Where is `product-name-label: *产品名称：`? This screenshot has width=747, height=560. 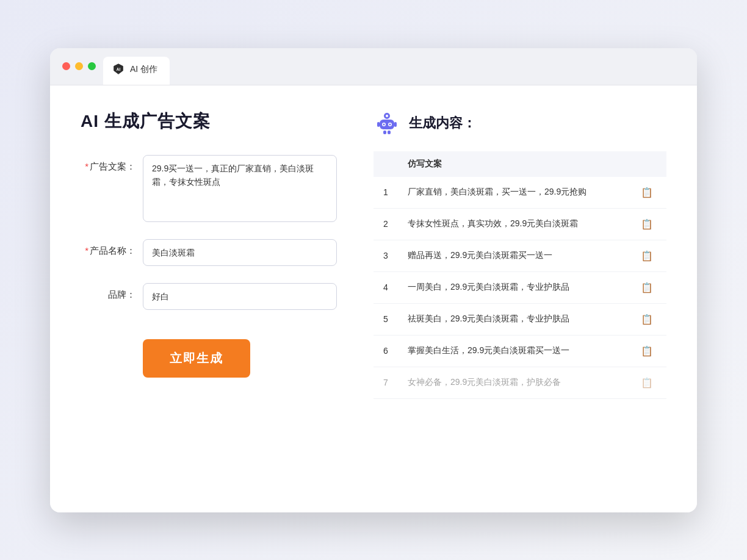
product-name-label: *产品名称： is located at coordinates (108, 248).